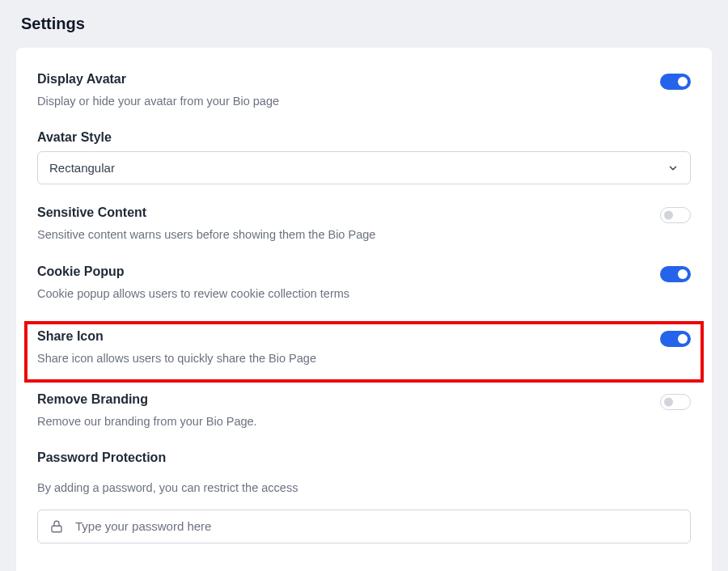 This screenshot has height=571, width=728. What do you see at coordinates (349, 272) in the screenshot?
I see `setting-title: Cookie Popup` at bounding box center [349, 272].